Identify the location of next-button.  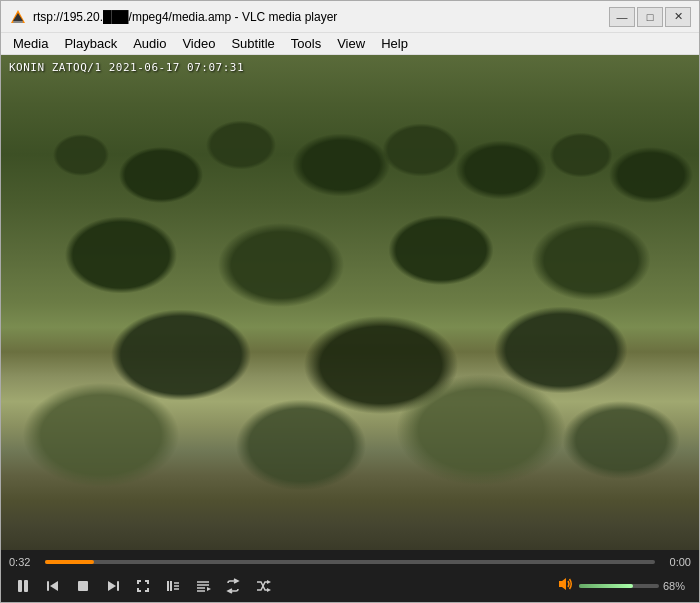
(113, 586).